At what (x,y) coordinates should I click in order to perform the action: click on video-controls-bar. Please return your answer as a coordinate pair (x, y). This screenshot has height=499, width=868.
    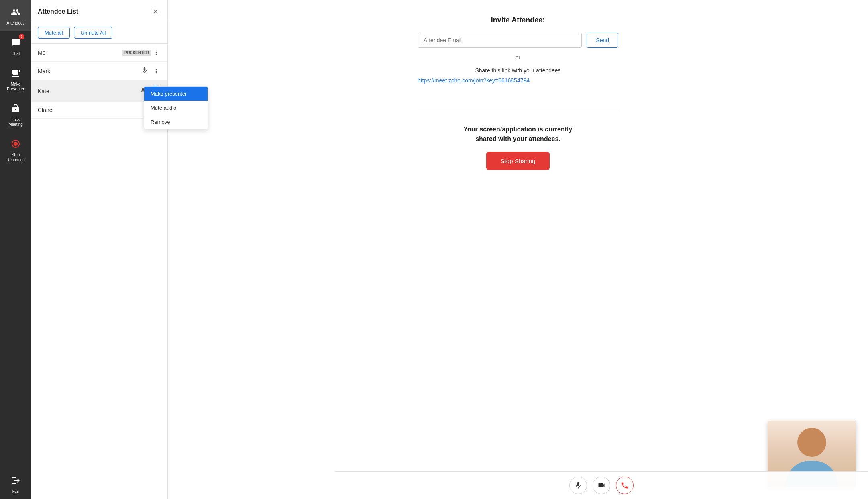
    Looking at the image, I should click on (601, 485).